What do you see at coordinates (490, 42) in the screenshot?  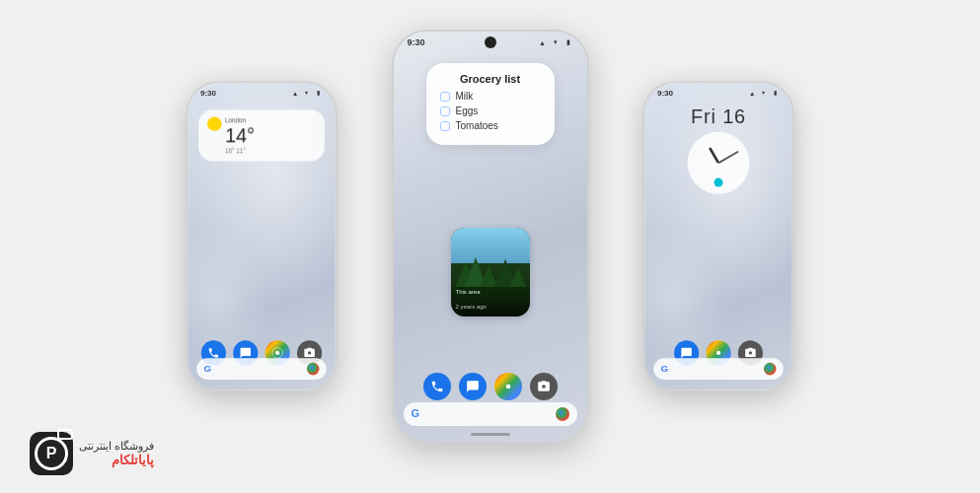 I see `camera-notch` at bounding box center [490, 42].